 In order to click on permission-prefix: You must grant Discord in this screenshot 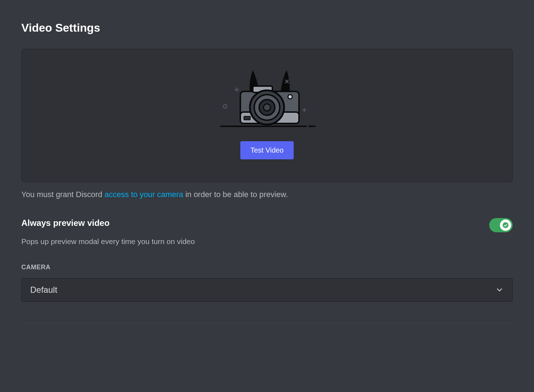, I will do `click(63, 194)`.